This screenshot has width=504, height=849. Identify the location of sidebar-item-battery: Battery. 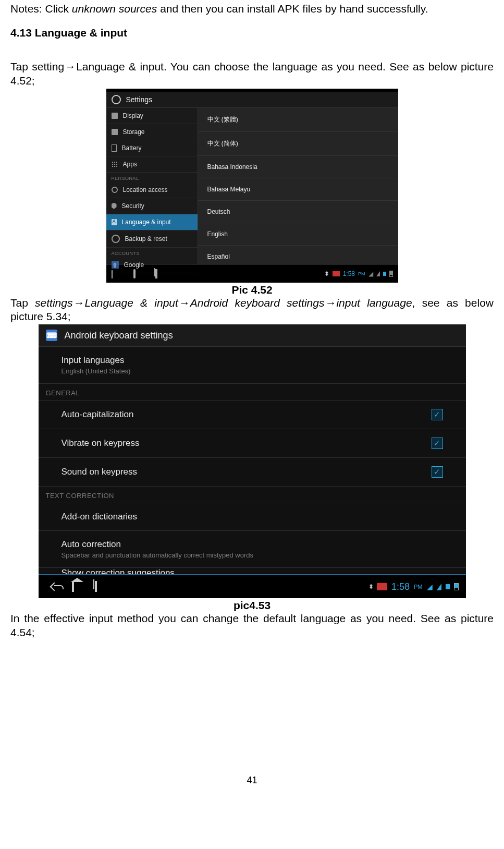
(152, 148).